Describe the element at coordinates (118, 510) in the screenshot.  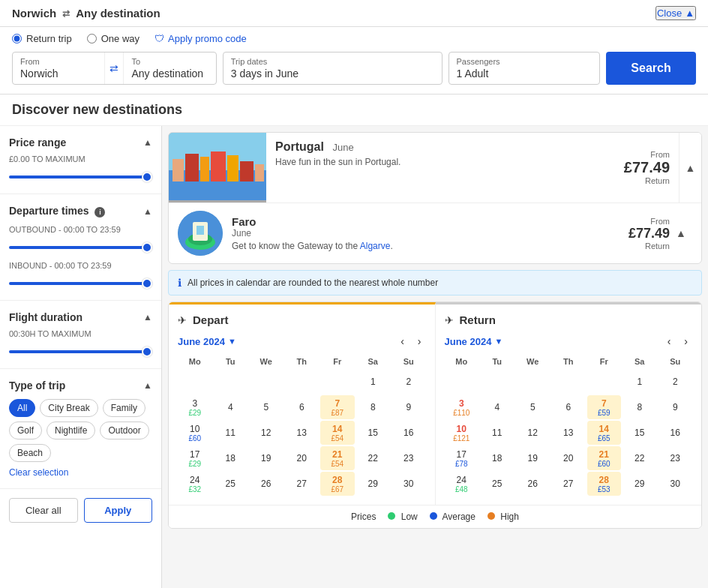
I see `apply-button: Apply` at that location.